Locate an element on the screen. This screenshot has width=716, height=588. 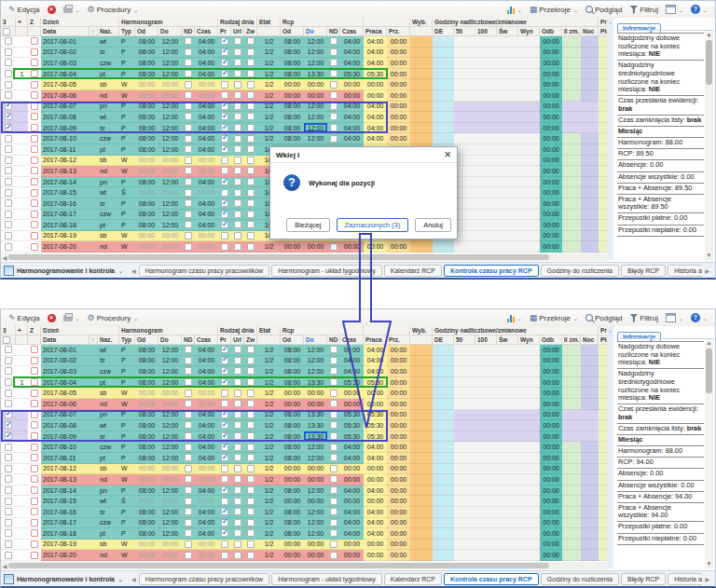
cell-rod: 00:00 is located at coordinates (293, 404).